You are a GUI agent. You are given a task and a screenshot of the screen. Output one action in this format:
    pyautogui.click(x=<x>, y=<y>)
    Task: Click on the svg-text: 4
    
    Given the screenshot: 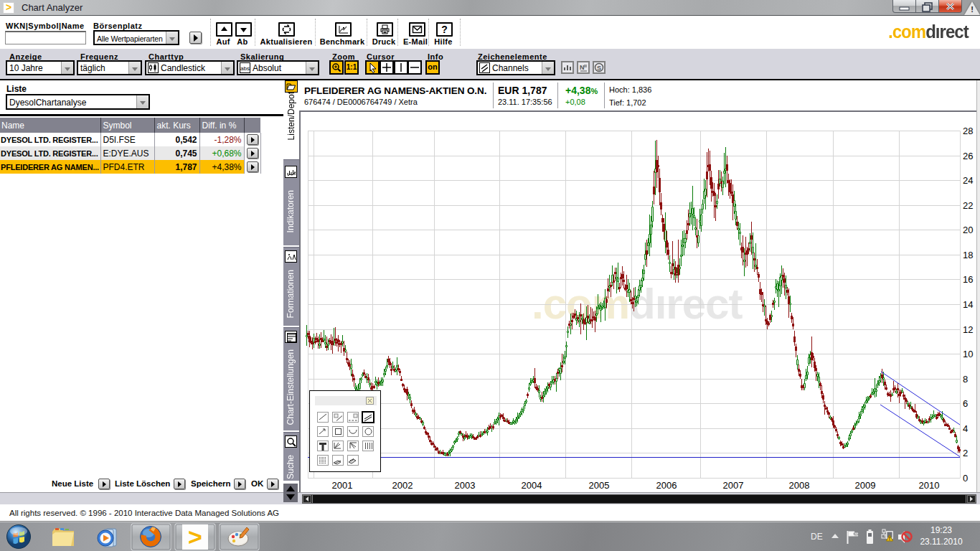 What is the action you would take?
    pyautogui.click(x=966, y=429)
    